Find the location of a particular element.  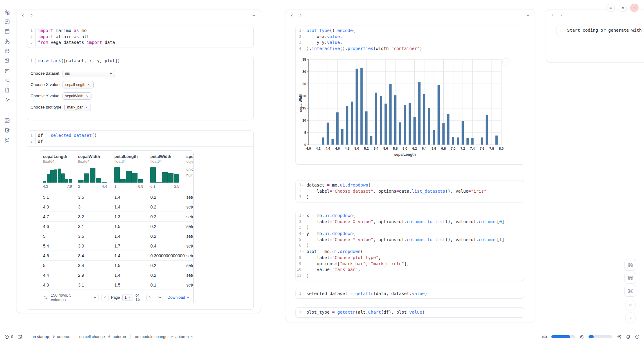

empty-code-cell: 1 Start coding or generate with AI. is located at coordinates (600, 30).